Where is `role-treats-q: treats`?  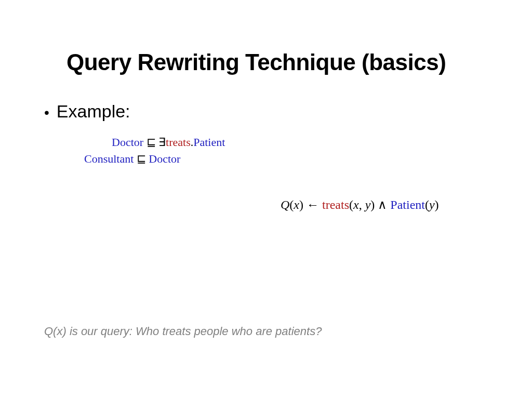
role-treats-q: treats is located at coordinates (336, 205).